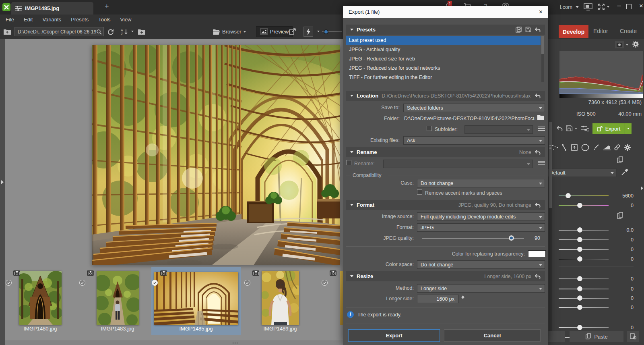 This screenshot has height=345, width=644. Describe the element at coordinates (601, 31) in the screenshot. I see `tab-editor: Editor` at that location.